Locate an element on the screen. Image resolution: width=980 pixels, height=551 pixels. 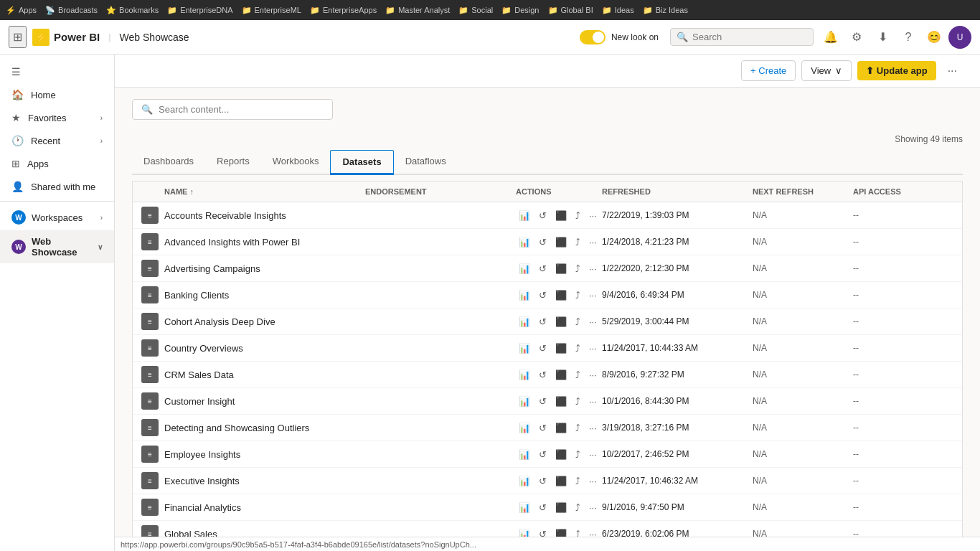
content-search-box: 🔍 is located at coordinates (232, 109).